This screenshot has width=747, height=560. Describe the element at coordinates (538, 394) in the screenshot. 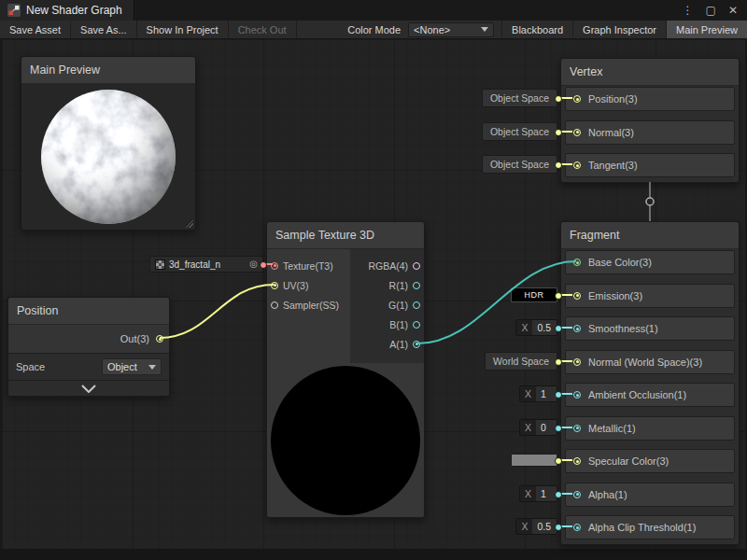

I see `ambient-occlusion-float-field: X 1` at that location.